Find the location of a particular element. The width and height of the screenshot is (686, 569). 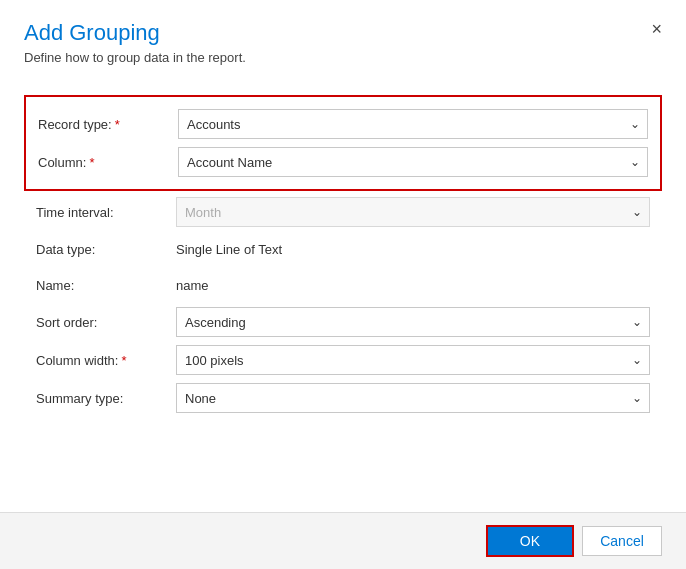

column-width-select-wrapper: 100 pixels 150 pixels 200 pixels Auto ⌄ is located at coordinates (413, 360).